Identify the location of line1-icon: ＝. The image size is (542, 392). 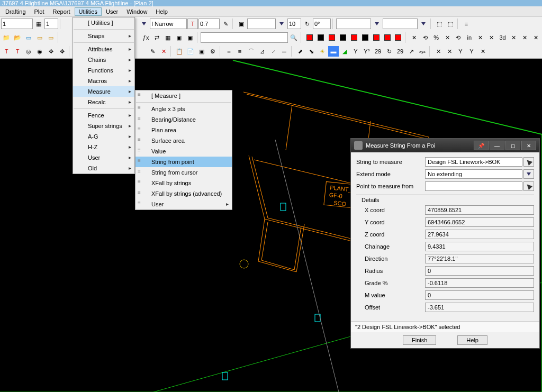
(229, 51).